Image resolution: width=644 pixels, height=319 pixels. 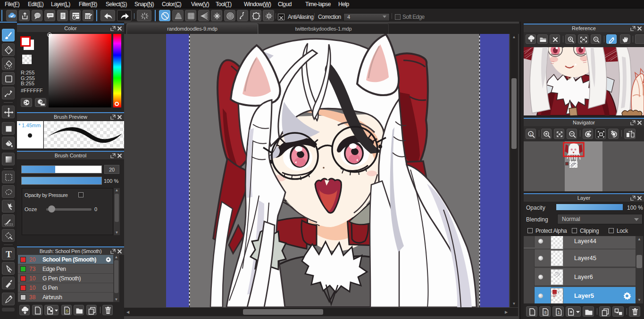 I want to click on svg-text: T, so click(x=8, y=254).